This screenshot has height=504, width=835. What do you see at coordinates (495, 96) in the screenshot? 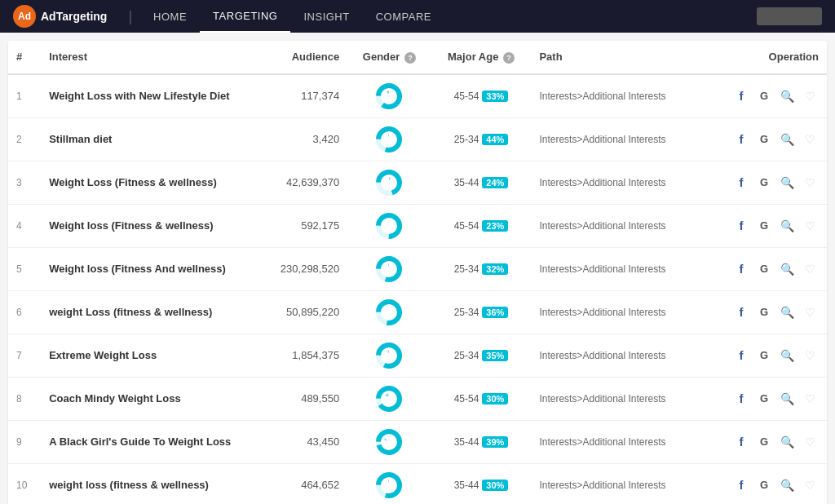
I see `age-pct-badge: 33%` at bounding box center [495, 96].